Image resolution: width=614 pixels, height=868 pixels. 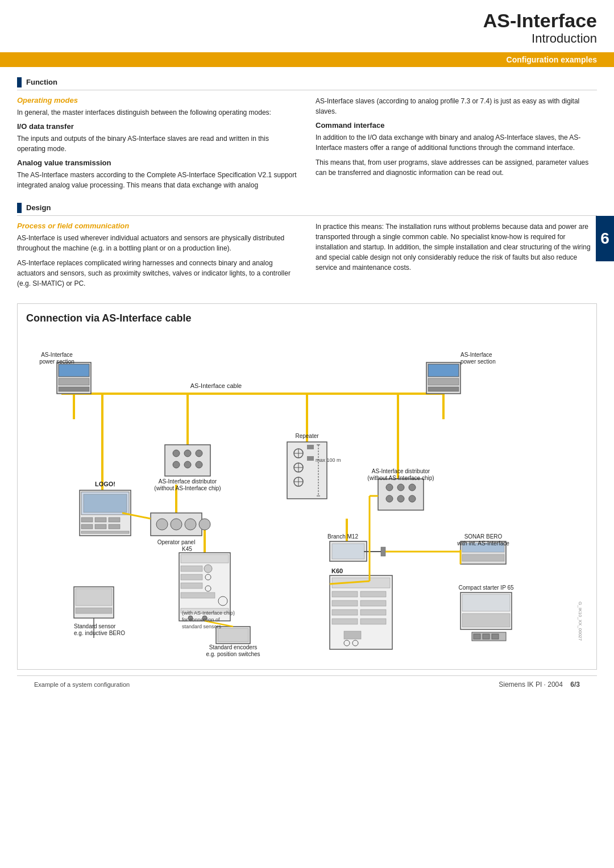 What do you see at coordinates (478, 361) in the screenshot?
I see `power-right-label2: power section` at bounding box center [478, 361].